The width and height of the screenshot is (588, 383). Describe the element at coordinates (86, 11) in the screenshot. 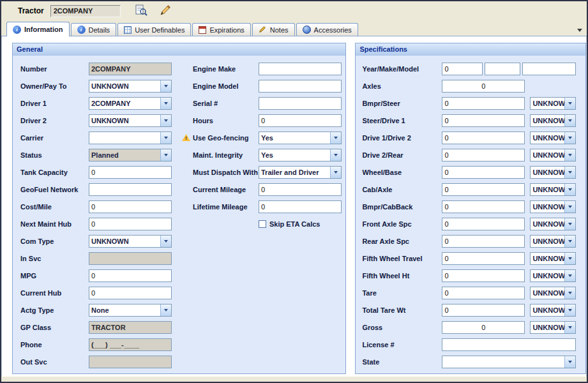

I see `tractor-number-input` at that location.